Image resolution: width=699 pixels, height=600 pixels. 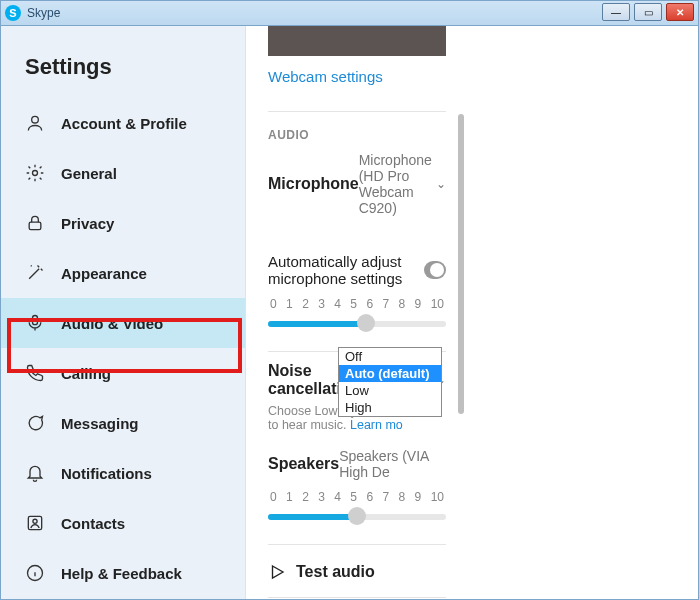 What do you see at coordinates (680, 12) in the screenshot?
I see `close-button: ✕` at bounding box center [680, 12].